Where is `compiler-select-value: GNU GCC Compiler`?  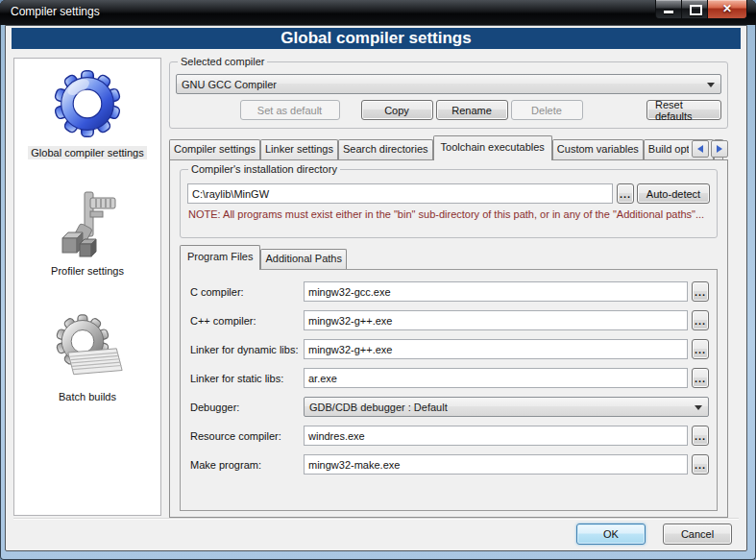 compiler-select-value: GNU GCC Compiler is located at coordinates (229, 85).